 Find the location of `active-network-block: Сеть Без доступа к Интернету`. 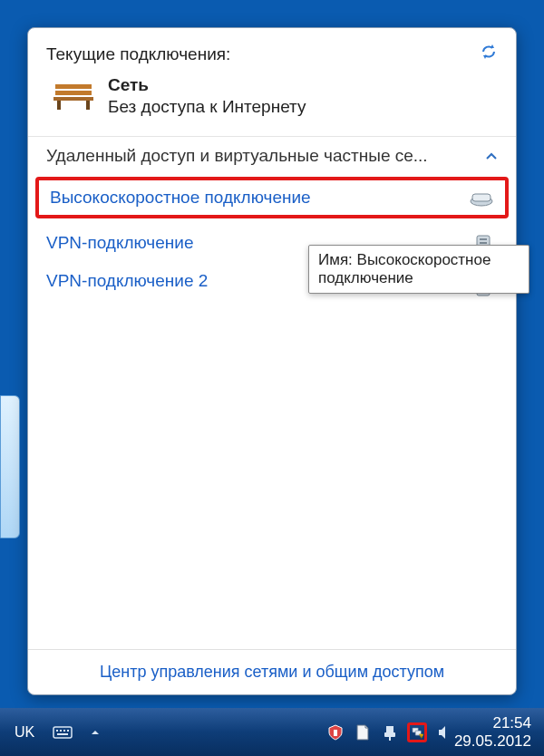

active-network-block: Сеть Без доступа к Интернету is located at coordinates (272, 96).